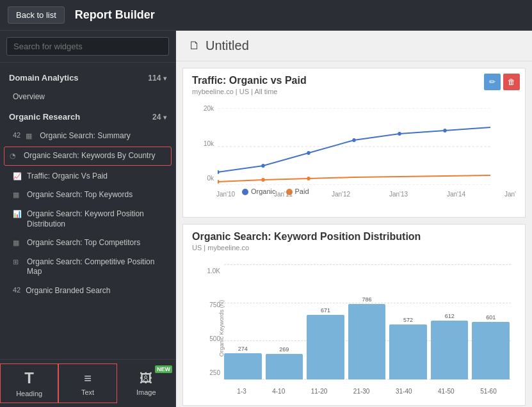  What do you see at coordinates (88, 267) in the screenshot?
I see `sidebar-item-competitive-position: ⊞ Organic Search: Competitive Position M…` at bounding box center [88, 267].